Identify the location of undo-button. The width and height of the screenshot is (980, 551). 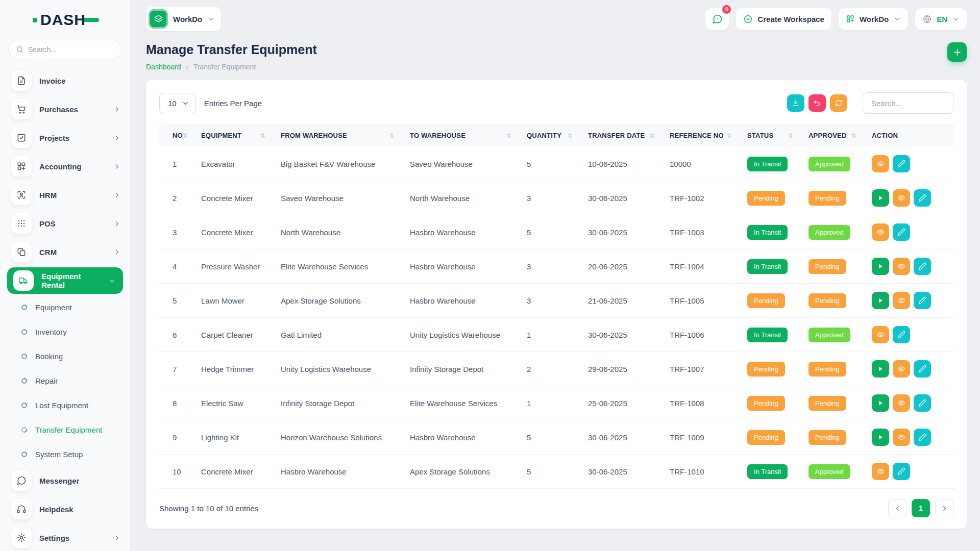
(817, 103).